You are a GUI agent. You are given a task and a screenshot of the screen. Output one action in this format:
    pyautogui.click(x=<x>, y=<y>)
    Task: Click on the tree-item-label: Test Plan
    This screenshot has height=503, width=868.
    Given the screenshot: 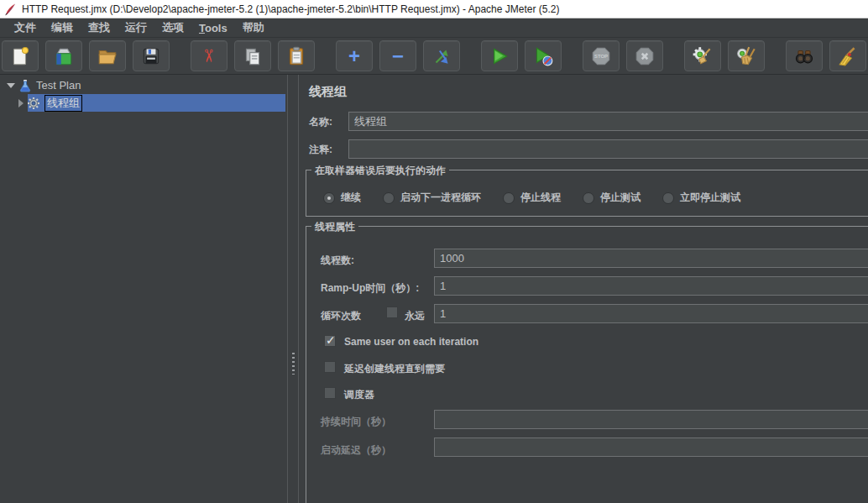 What is the action you would take?
    pyautogui.click(x=59, y=86)
    